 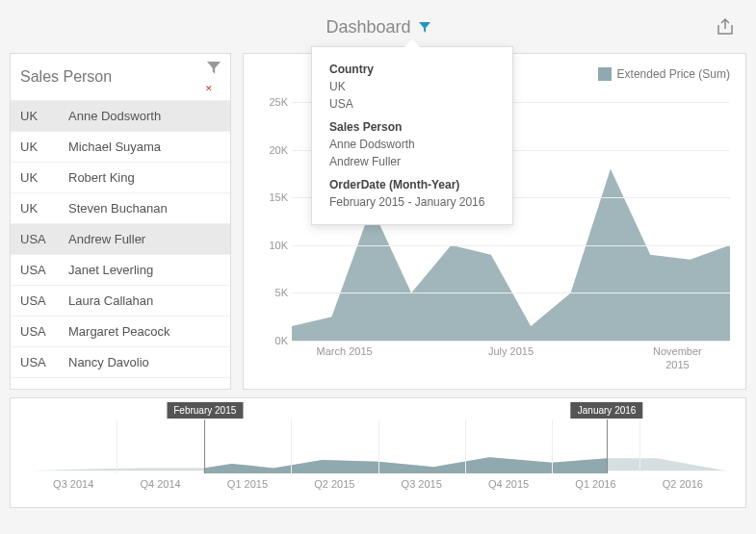 What do you see at coordinates (120, 116) in the screenshot?
I see `table-row: UKAnne Dodsworth` at bounding box center [120, 116].